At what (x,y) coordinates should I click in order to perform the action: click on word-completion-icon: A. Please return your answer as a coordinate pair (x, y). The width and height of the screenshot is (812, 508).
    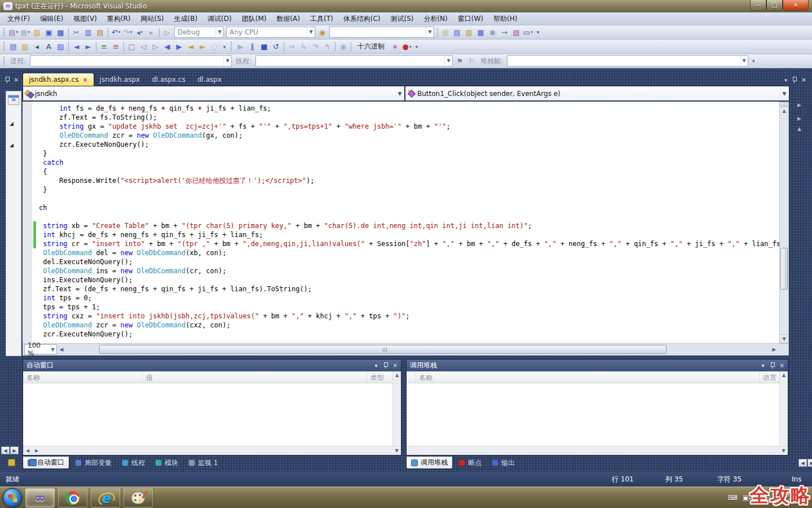
    Looking at the image, I should click on (48, 47).